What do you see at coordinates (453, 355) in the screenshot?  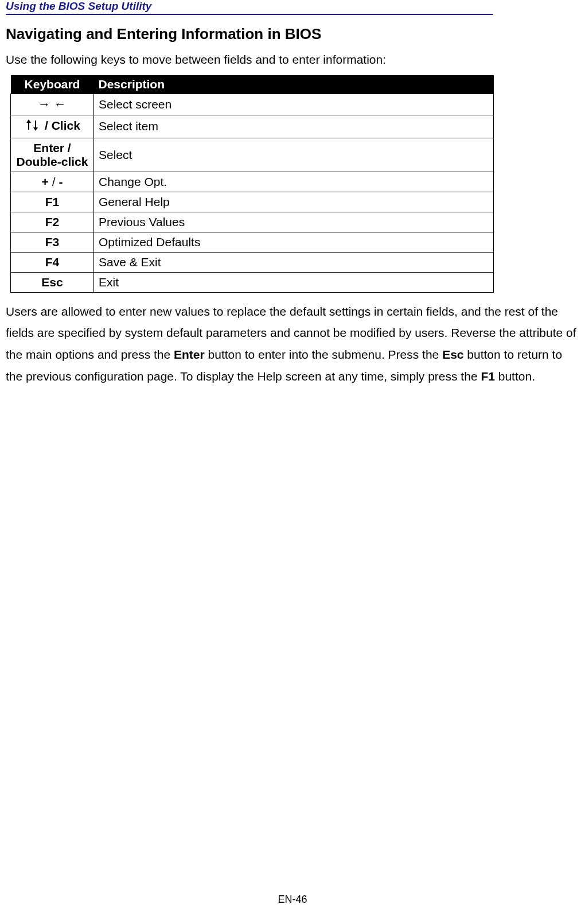 I see `para-bold-esc: Esc` at bounding box center [453, 355].